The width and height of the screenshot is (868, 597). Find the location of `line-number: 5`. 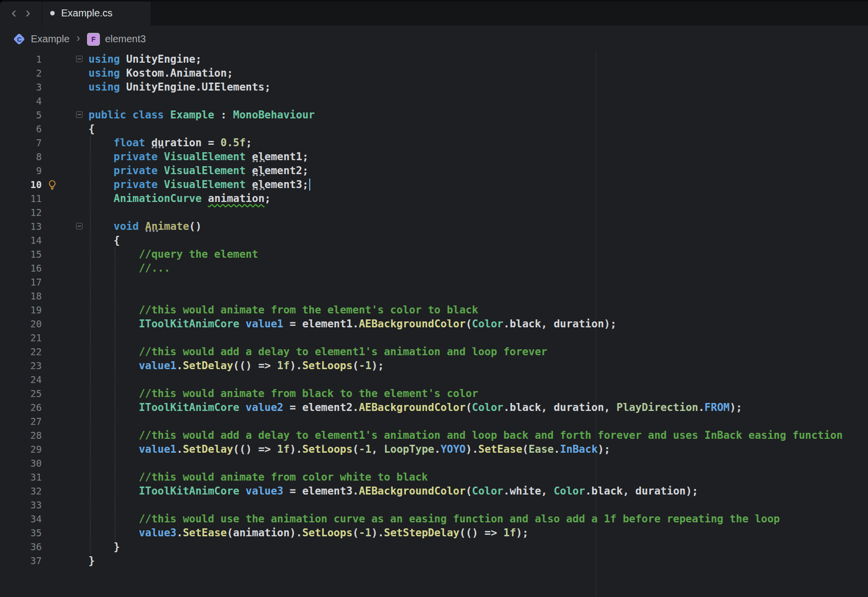

line-number: 5 is located at coordinates (21, 115).